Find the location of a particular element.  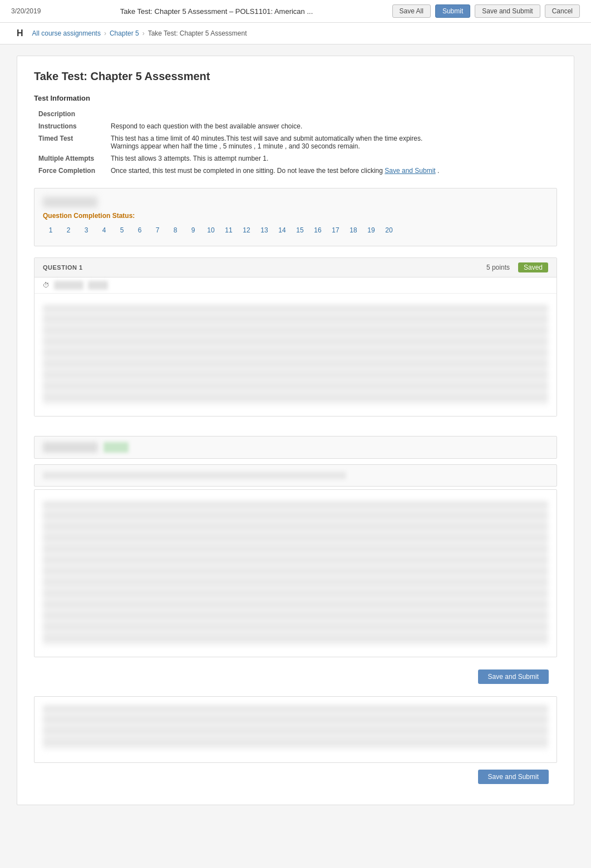

timed-test-row: Timed Test This test has a time limit of… is located at coordinates (296, 142).